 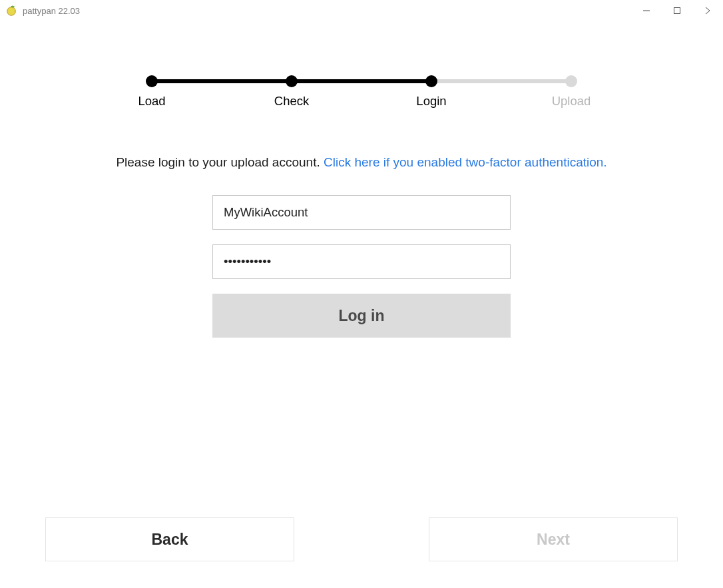 What do you see at coordinates (571, 81) in the screenshot?
I see `step-dot-upload` at bounding box center [571, 81].